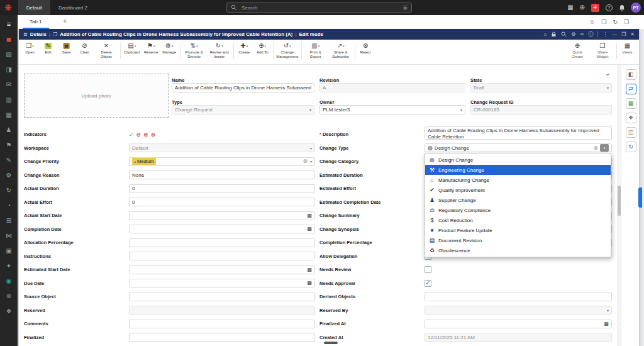 This screenshot has height=346, width=644. I want to click on dropdown-option-engineering-change: ⚒Engineering Change, so click(518, 170).